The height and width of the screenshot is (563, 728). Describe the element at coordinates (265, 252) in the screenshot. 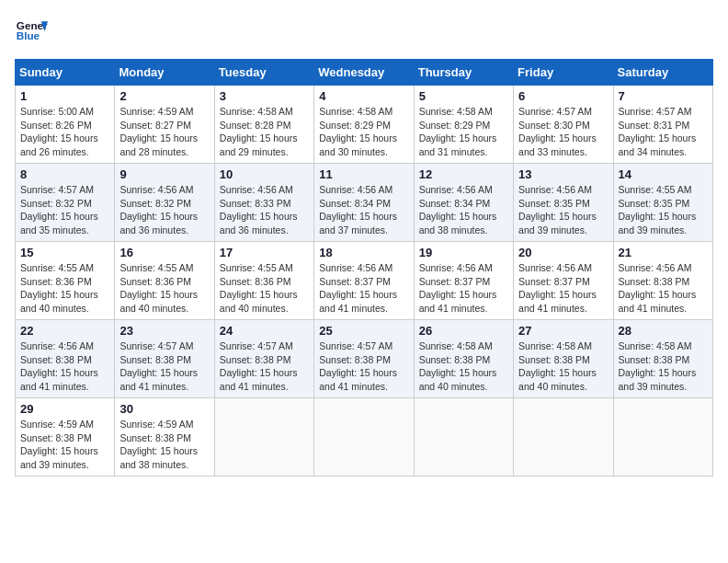

I see `day-number: 17` at that location.